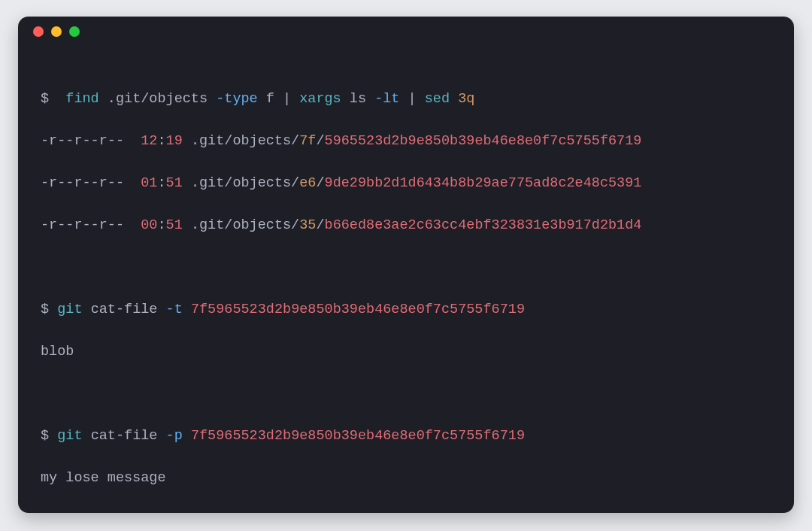 This screenshot has width=812, height=531. What do you see at coordinates (406, 184) in the screenshot?
I see `ls-row: -r--r--r-- 01:51 .git/objects/e6/9de29bb…` at bounding box center [406, 184].